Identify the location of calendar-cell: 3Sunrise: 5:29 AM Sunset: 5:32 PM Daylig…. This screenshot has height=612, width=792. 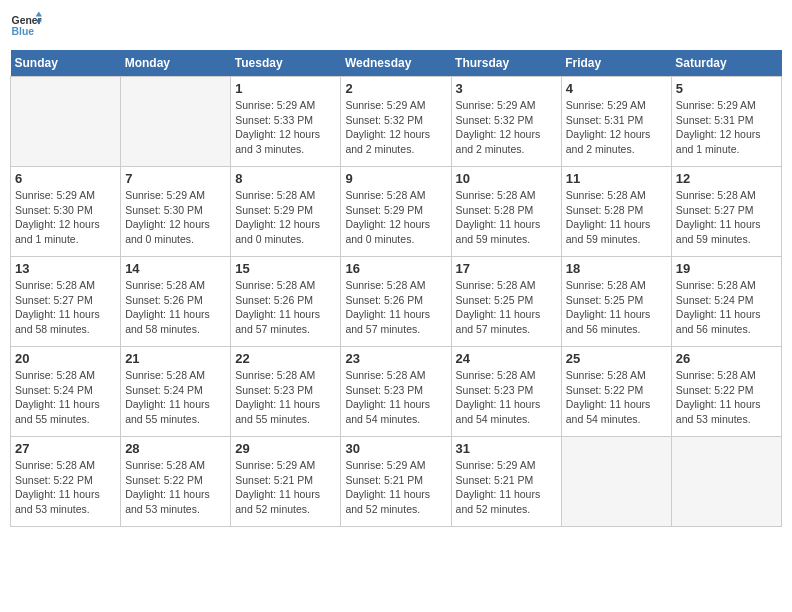
(506, 122).